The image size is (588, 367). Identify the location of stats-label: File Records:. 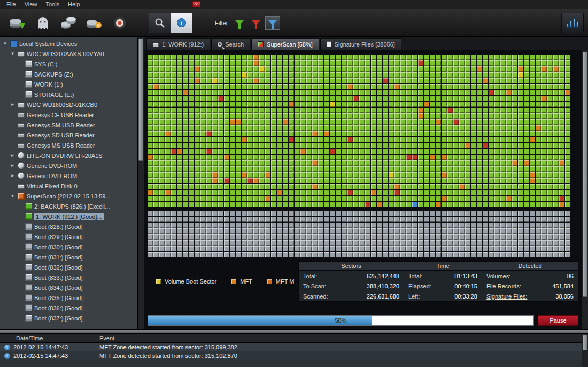
(504, 286).